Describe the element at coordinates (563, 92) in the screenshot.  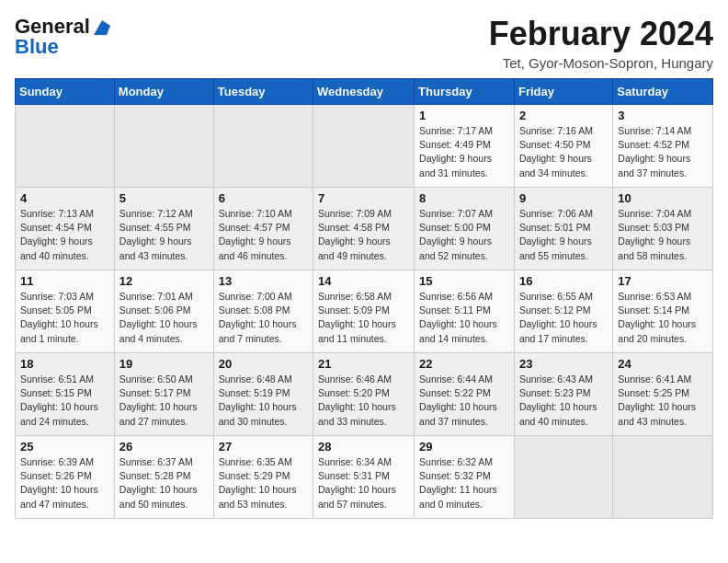
I see `weekday-header-friday: Friday` at that location.